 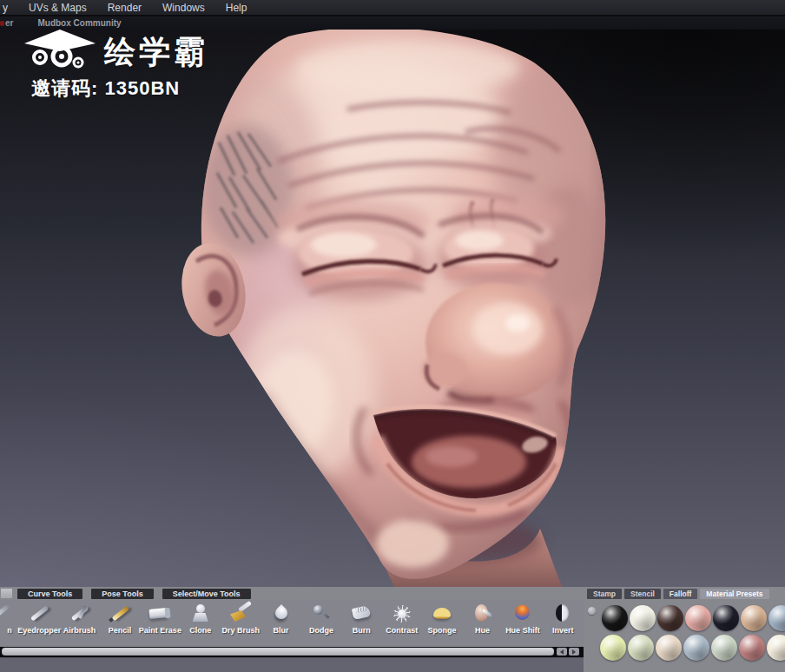 I want to click on tool-paint-erase: Paint Erase, so click(x=160, y=623).